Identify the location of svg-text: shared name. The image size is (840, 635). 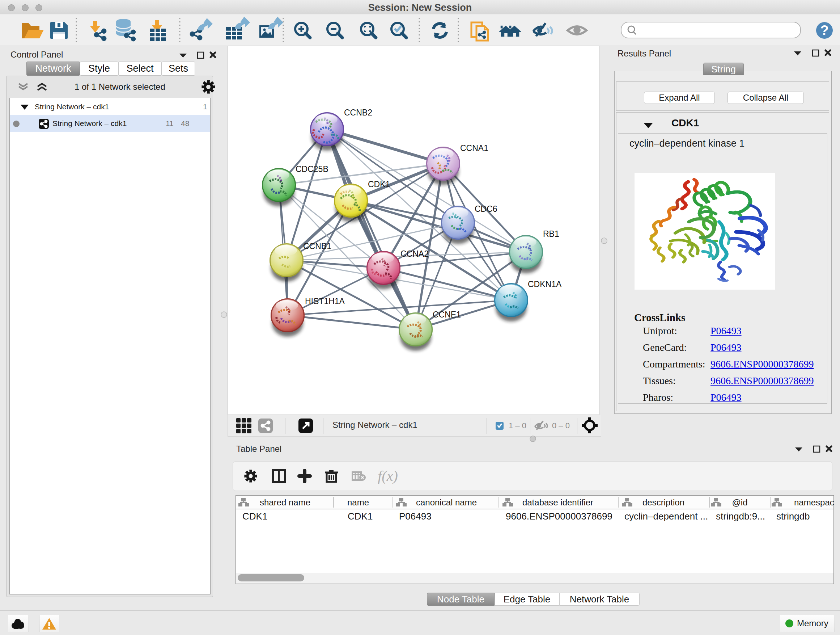
(285, 502).